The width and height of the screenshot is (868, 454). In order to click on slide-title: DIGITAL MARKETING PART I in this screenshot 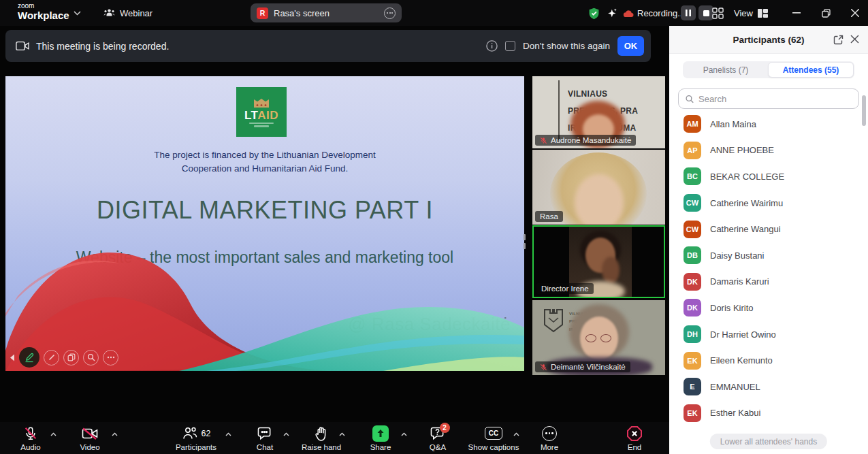, I will do `click(265, 210)`.